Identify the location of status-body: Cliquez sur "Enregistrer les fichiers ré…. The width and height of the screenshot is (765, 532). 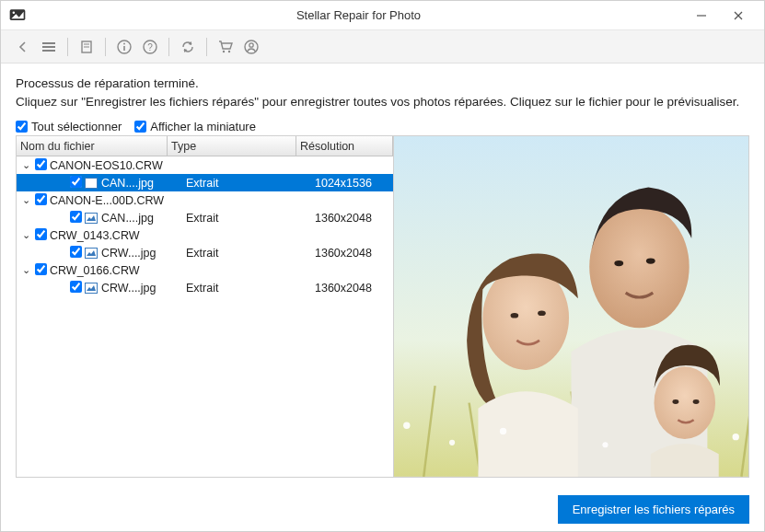
(383, 102).